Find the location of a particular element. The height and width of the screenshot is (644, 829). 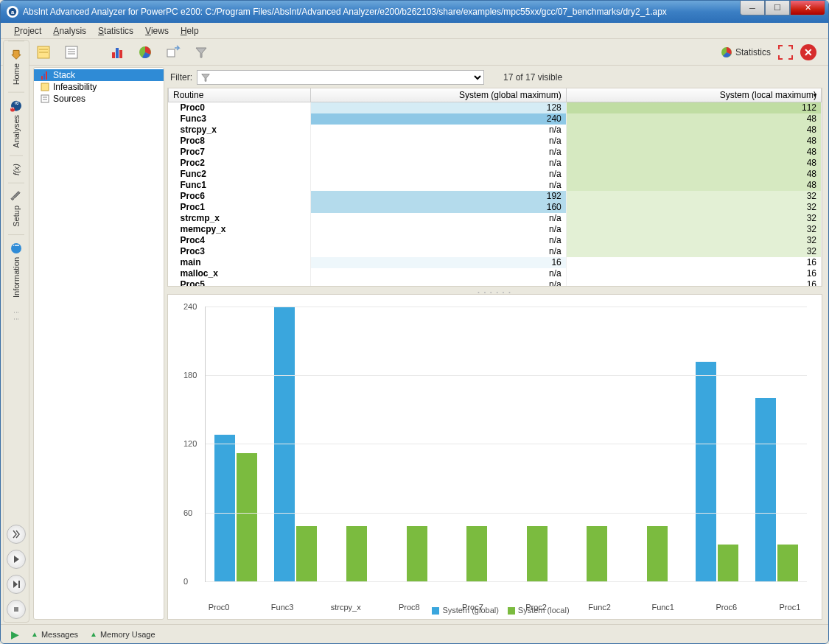

toolbar-btn-piechart is located at coordinates (145, 52).